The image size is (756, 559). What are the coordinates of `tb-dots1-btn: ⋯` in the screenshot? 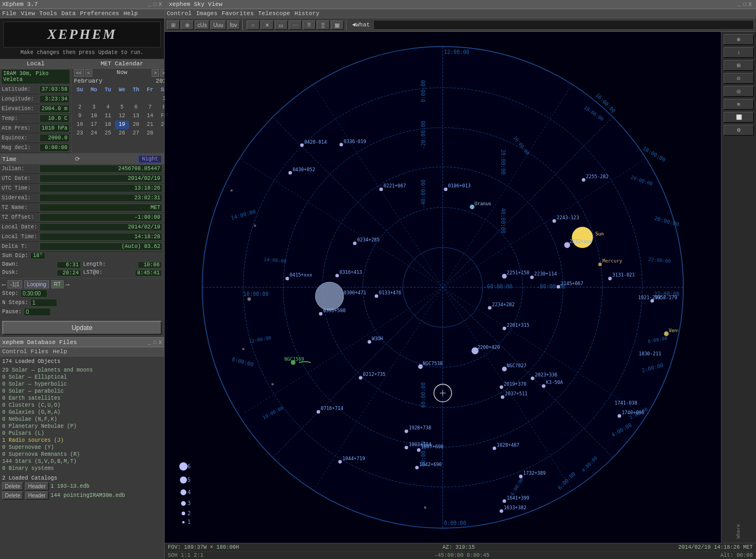 It's located at (295, 25).